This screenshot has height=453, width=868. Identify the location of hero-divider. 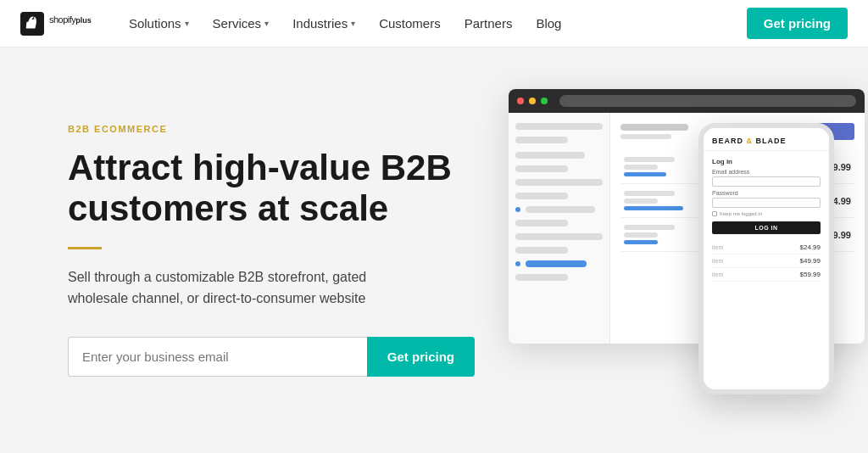
(85, 248).